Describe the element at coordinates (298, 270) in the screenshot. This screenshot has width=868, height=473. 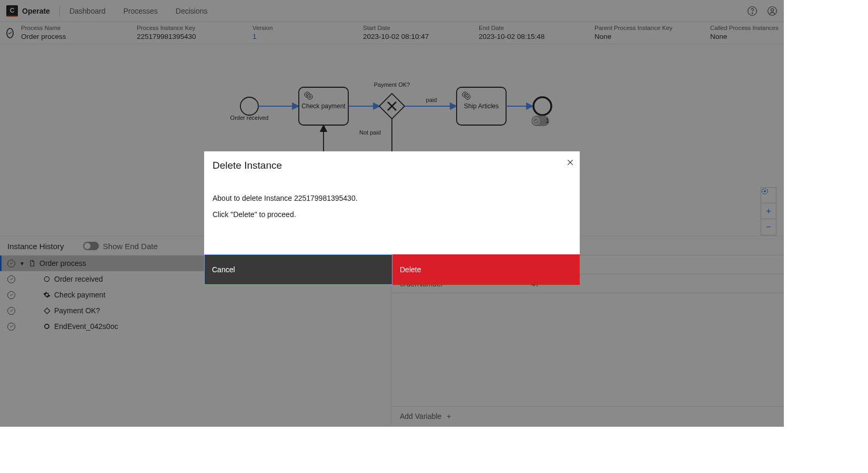
I see `cancel-button: Cancel` at that location.